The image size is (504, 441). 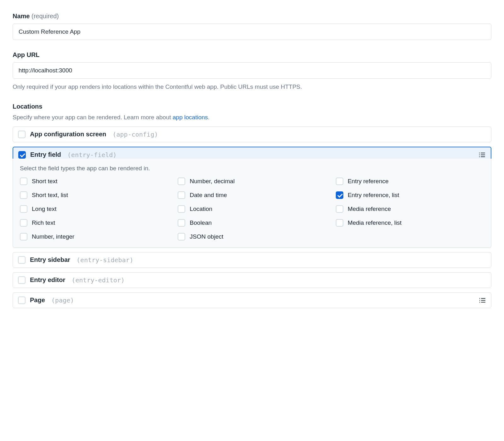 What do you see at coordinates (53, 237) in the screenshot?
I see `field-type-label: Number, integer` at bounding box center [53, 237].